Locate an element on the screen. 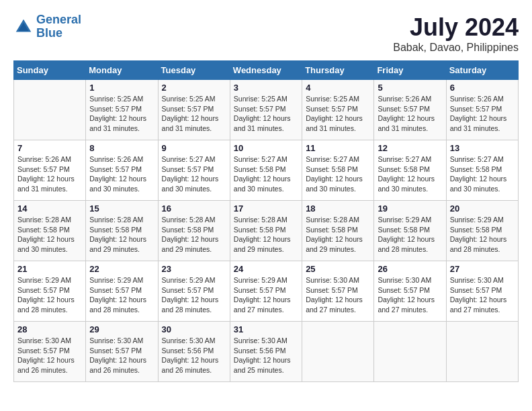 The height and width of the screenshot is (411, 532). day-number: 28 is located at coordinates (50, 329).